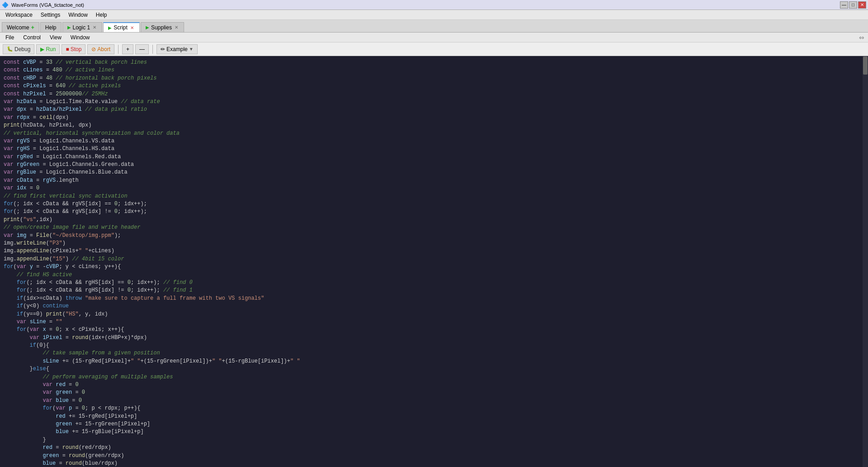  I want to click on menu-window: Window, so click(78, 15).